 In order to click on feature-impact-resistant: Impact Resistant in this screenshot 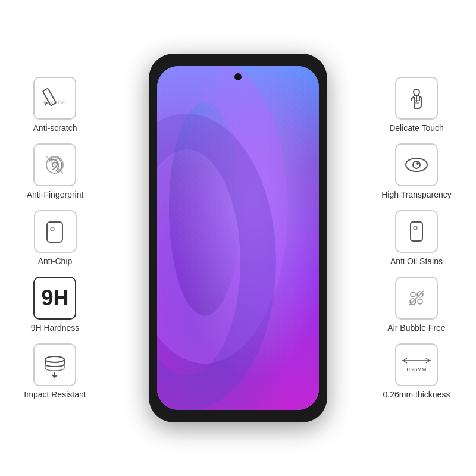, I will do `click(55, 371)`.